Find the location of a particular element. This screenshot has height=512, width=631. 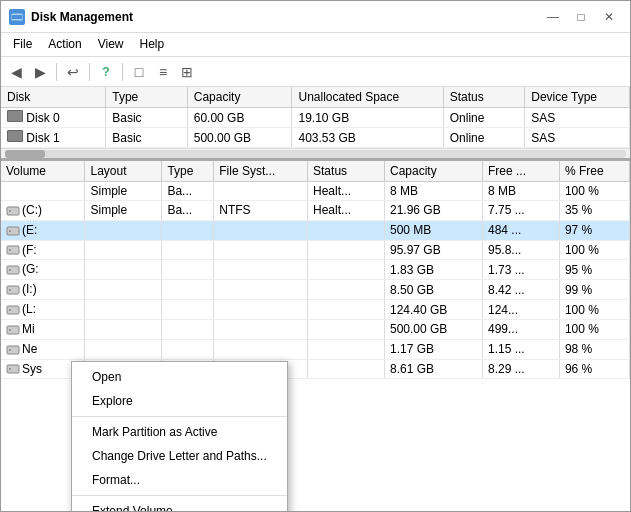

col-type: Type is located at coordinates (146, 98).